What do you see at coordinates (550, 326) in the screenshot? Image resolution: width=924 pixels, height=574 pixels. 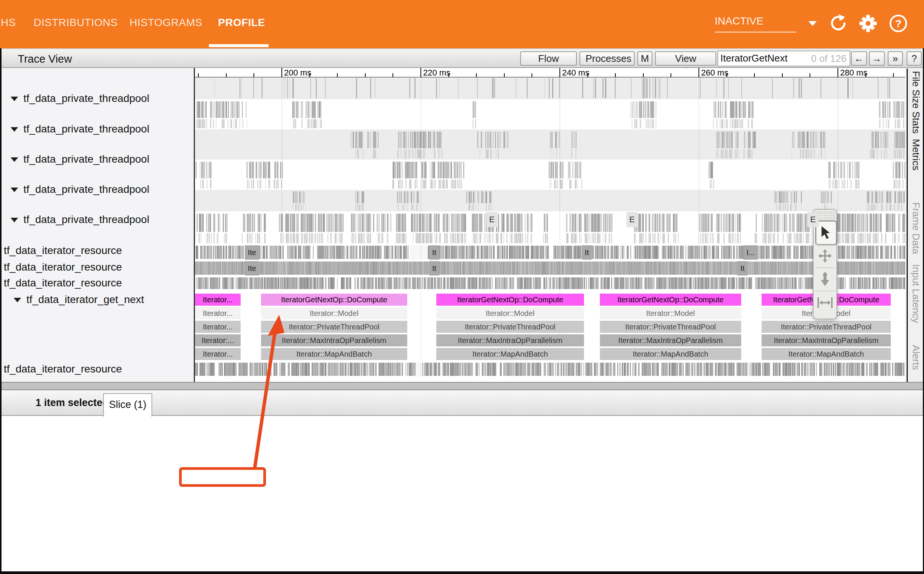 I see `get-next-track: Iterator...Iterator...Iterator...Iterato…` at bounding box center [550, 326].